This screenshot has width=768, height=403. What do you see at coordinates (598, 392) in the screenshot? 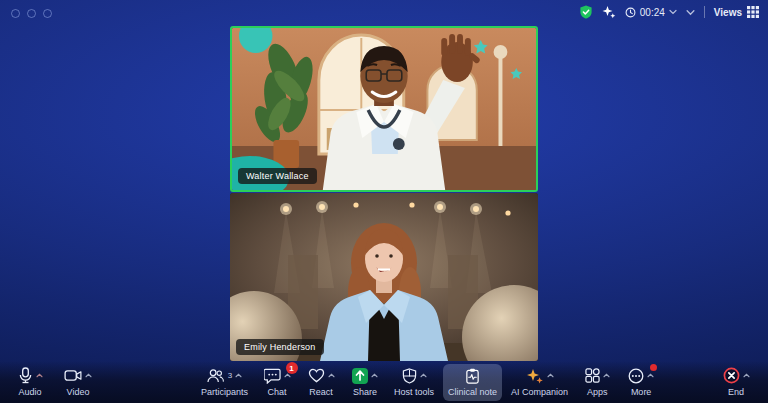
I see `apps-label: Apps` at bounding box center [598, 392].